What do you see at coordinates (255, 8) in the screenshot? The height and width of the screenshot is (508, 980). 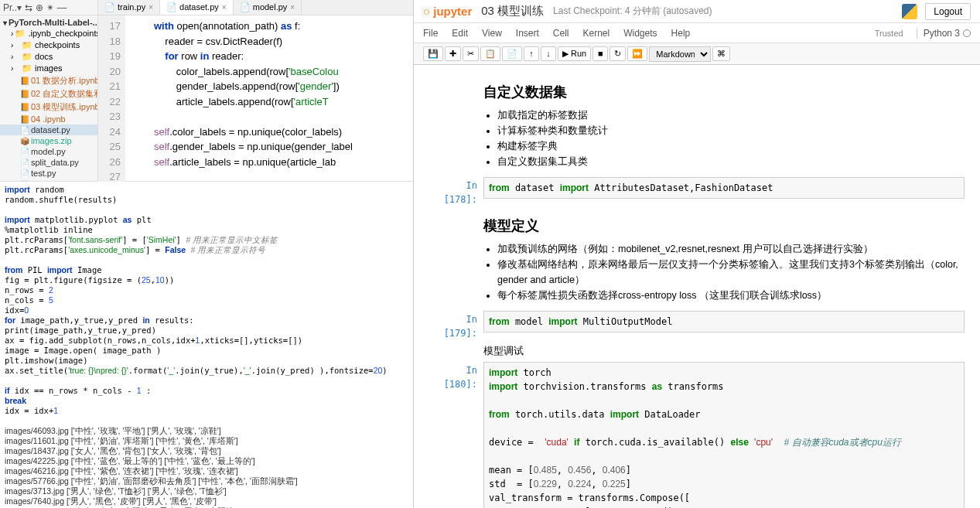 I see `editor-tabs: 📄 train.py×📄 dataset.py×📄 model.py×` at bounding box center [255, 8].